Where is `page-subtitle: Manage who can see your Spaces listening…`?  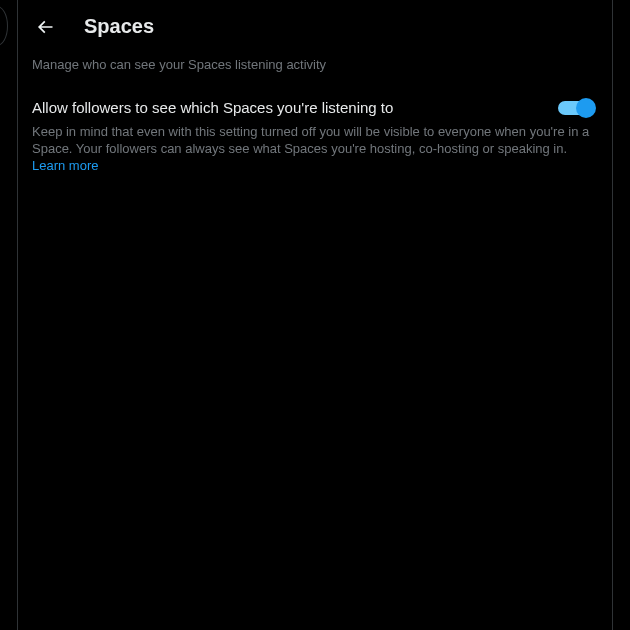 page-subtitle: Manage who can see your Spaces listening… is located at coordinates (315, 70).